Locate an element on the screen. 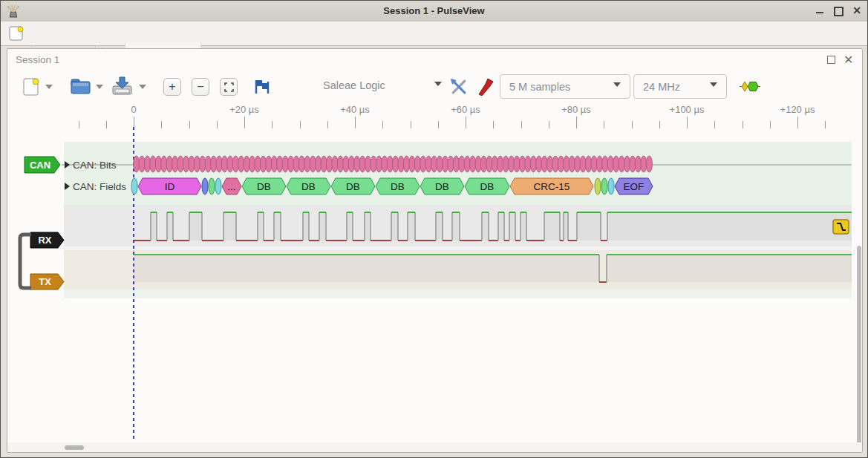 The height and width of the screenshot is (458, 868). open-file-icon is located at coordinates (80, 86).